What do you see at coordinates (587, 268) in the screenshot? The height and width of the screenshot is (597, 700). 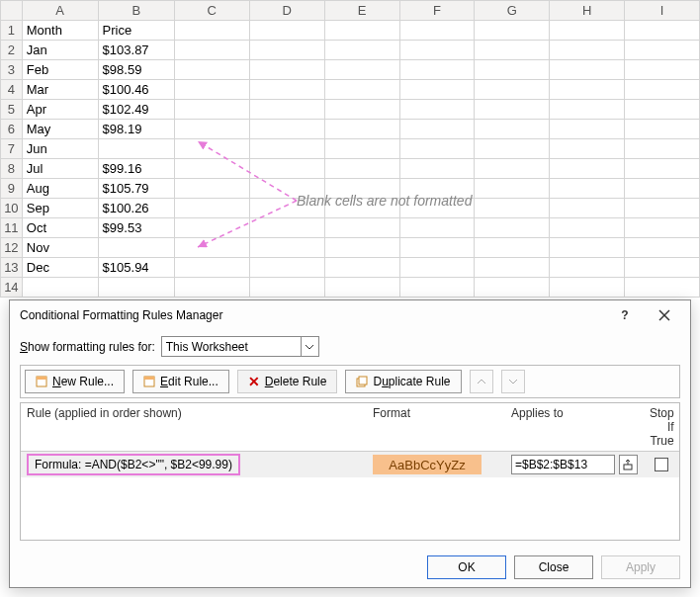 I see `cell-H13` at bounding box center [587, 268].